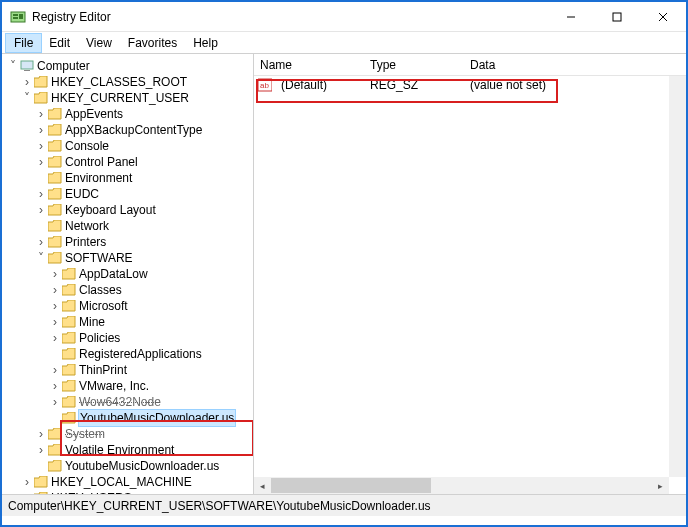  Describe the element at coordinates (130, 66) in the screenshot. I see `tree-item-computer: ˅Computer` at that location.